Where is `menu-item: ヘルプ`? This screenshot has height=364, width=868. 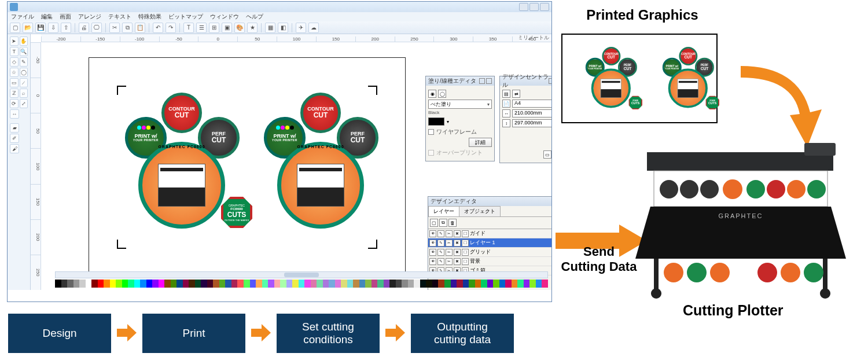
menu-item: ヘルプ is located at coordinates (255, 17).